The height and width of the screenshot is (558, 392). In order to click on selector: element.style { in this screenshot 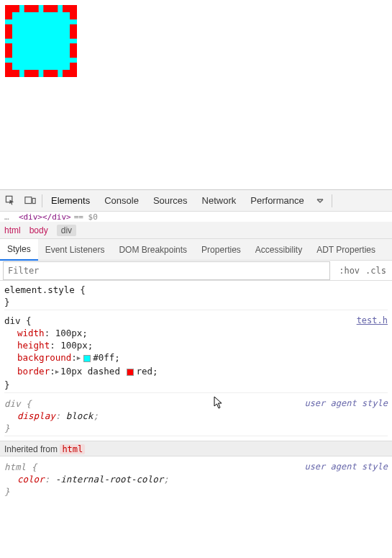, I will do `click(196, 289)`.